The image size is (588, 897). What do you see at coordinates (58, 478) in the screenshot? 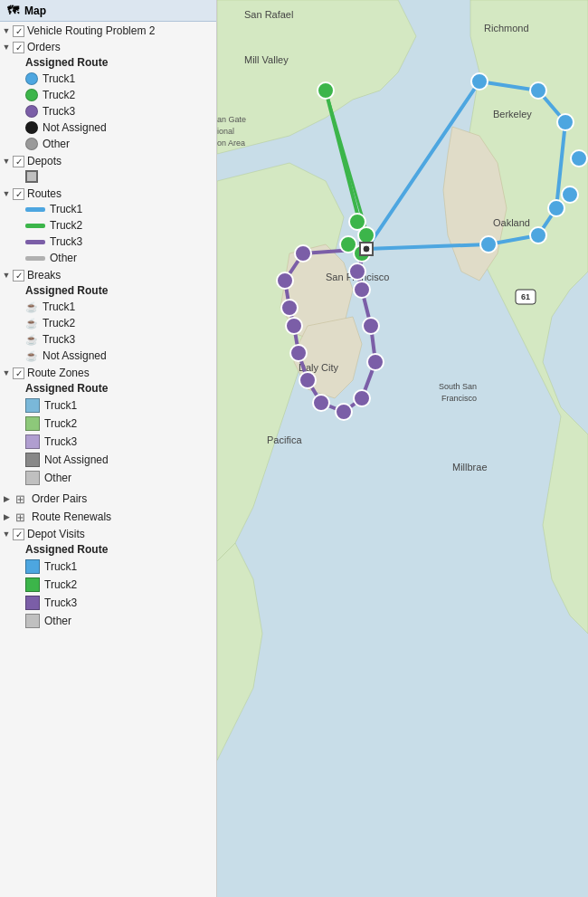
I see `route-zones-other-label: Other` at bounding box center [58, 478].